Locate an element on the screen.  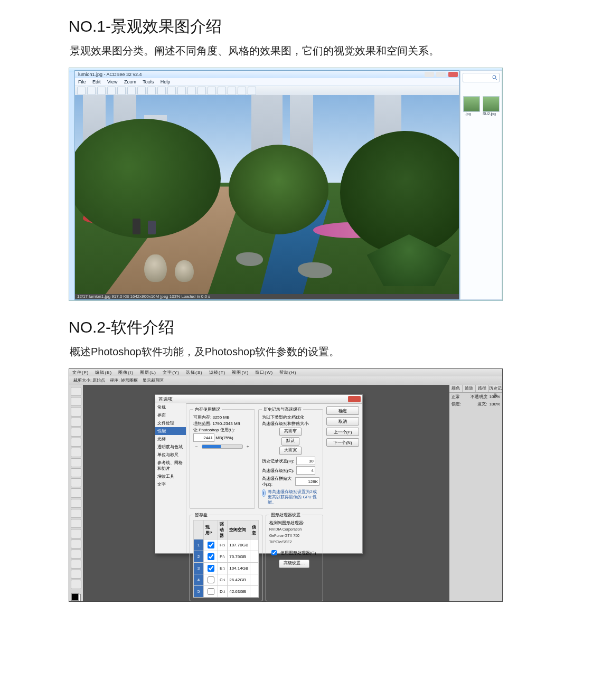
prefs-titlebar: 首选项 is located at coordinates (259, 399).